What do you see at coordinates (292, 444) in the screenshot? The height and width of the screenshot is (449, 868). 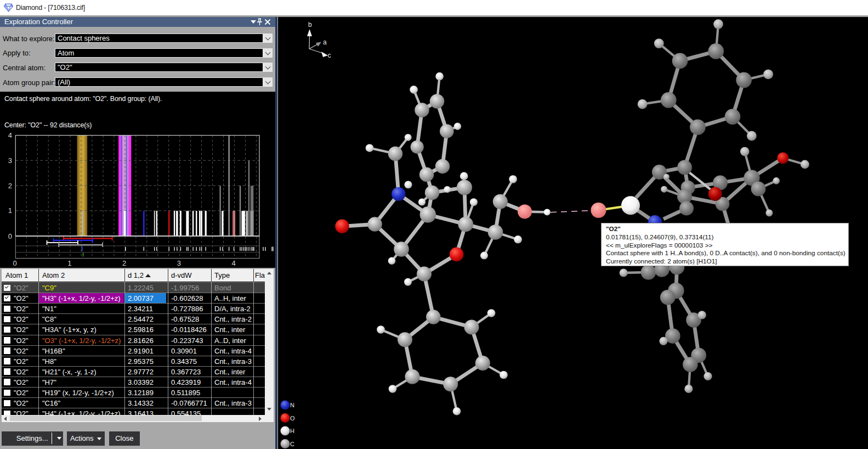 I see `svg-text: C` at bounding box center [292, 444].